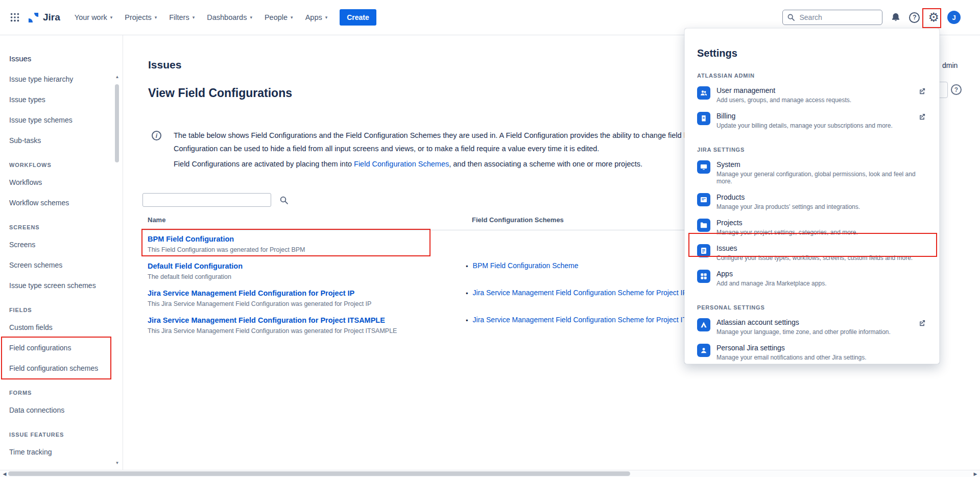  What do you see at coordinates (458, 149) in the screenshot?
I see `intro-line-2: Configuration can be used to hide a fiel…` at bounding box center [458, 149].